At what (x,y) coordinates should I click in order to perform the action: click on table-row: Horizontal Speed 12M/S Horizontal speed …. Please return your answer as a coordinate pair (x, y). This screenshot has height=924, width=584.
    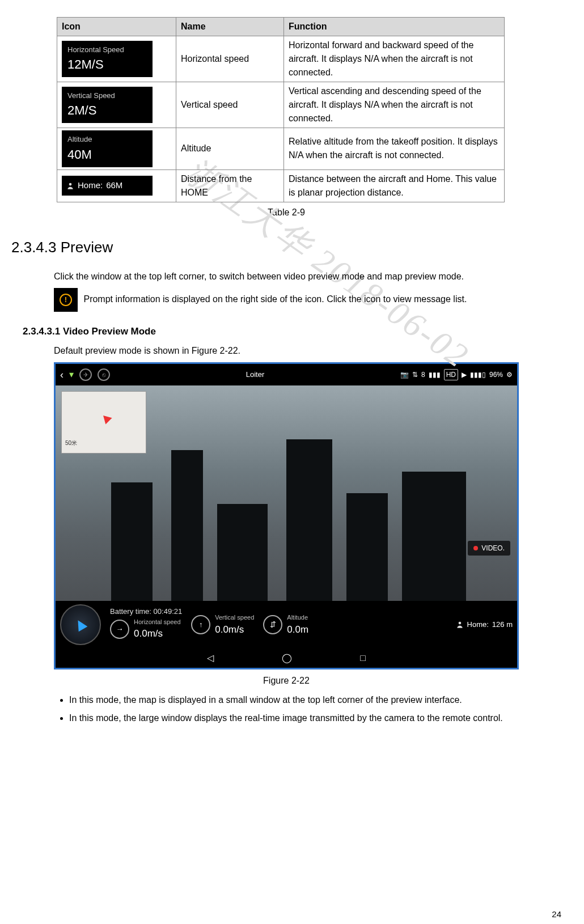
    Looking at the image, I should click on (281, 59).